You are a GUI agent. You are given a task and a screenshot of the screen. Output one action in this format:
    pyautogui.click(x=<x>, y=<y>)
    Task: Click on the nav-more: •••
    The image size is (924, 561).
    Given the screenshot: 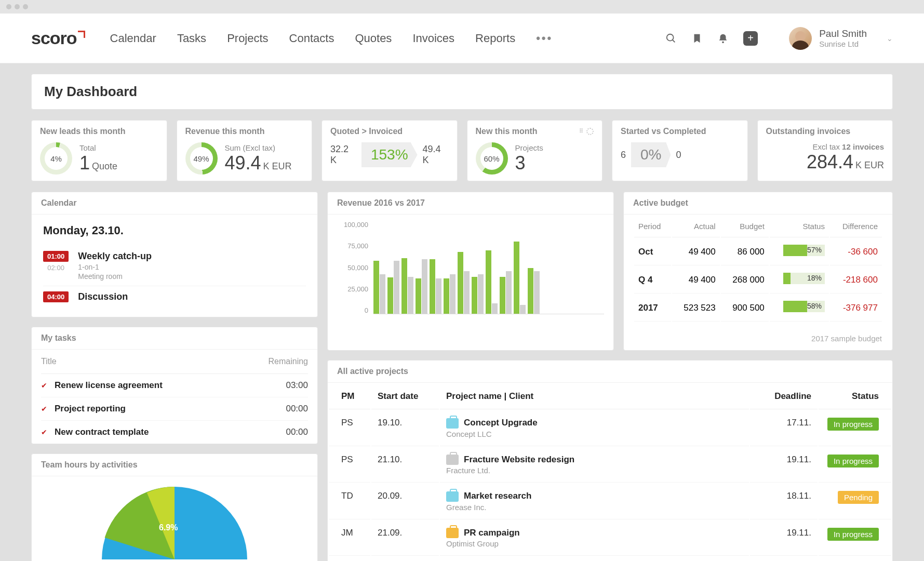 What is the action you would take?
    pyautogui.click(x=544, y=38)
    